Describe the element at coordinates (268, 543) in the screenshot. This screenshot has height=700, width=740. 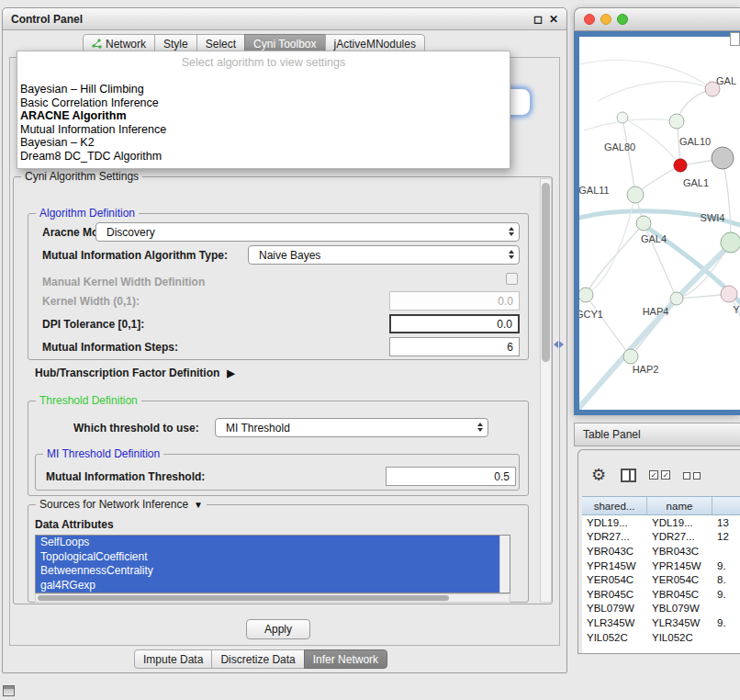
I see `list-item: SelfLoops` at that location.